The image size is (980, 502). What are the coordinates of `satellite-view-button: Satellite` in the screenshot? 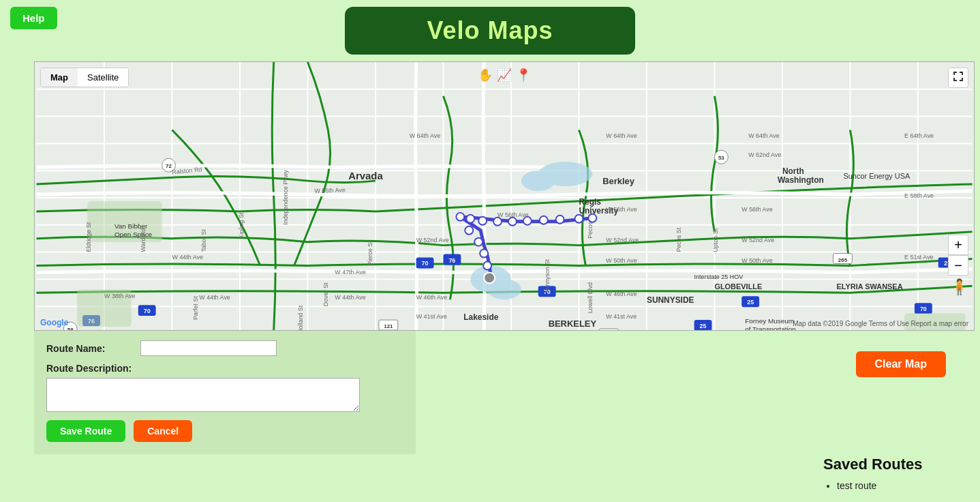 It's located at (103, 78).